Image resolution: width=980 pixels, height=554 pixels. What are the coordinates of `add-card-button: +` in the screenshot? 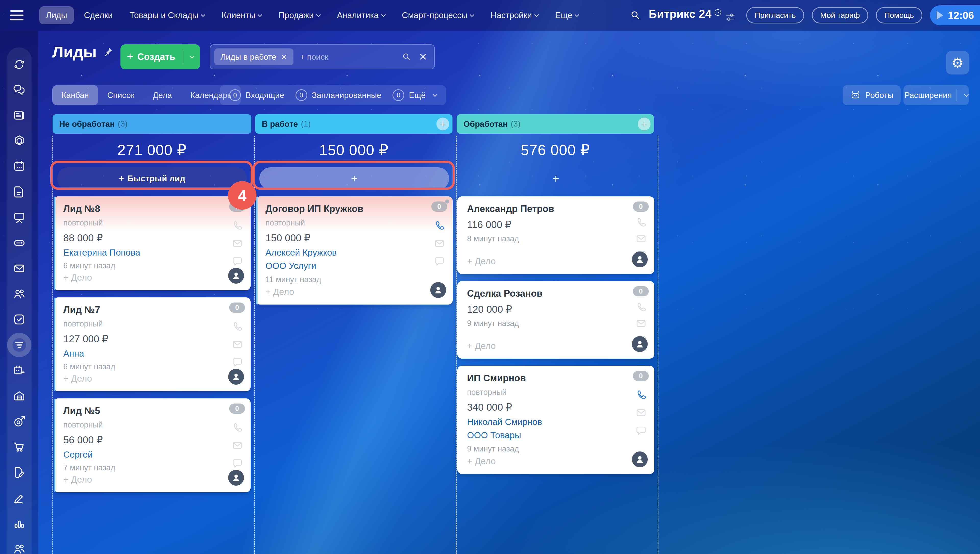 It's located at (556, 179).